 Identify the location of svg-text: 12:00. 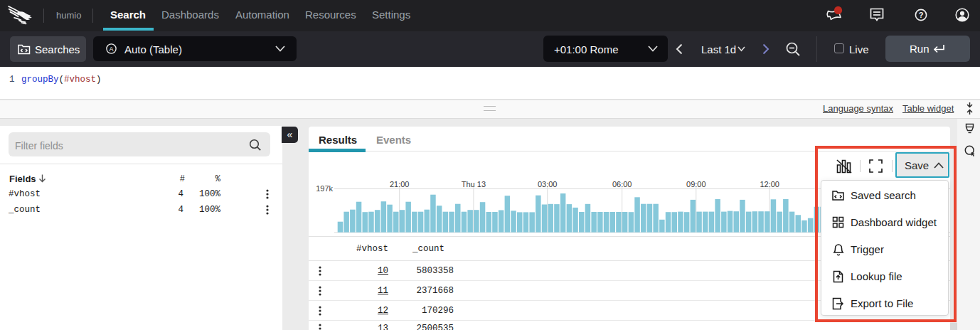
(769, 184).